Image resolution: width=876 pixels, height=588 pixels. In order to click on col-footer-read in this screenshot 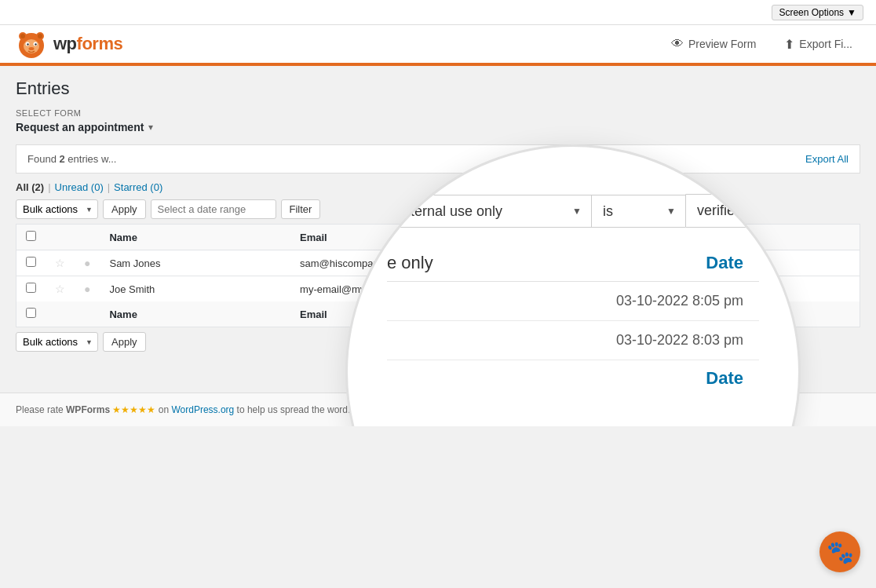, I will do `click(87, 314)`.